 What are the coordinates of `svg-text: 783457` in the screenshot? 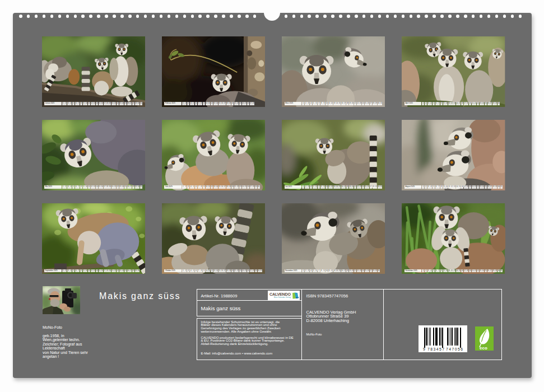 It's located at (436, 349).